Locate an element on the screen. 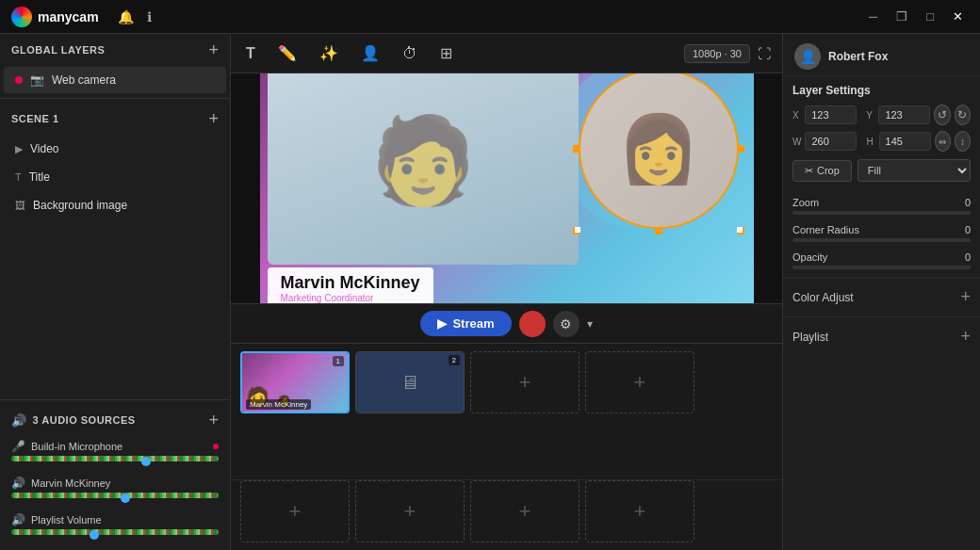 Image resolution: width=980 pixels, height=550 pixels. scene-1-label: Marvin McKinney is located at coordinates (279, 405).